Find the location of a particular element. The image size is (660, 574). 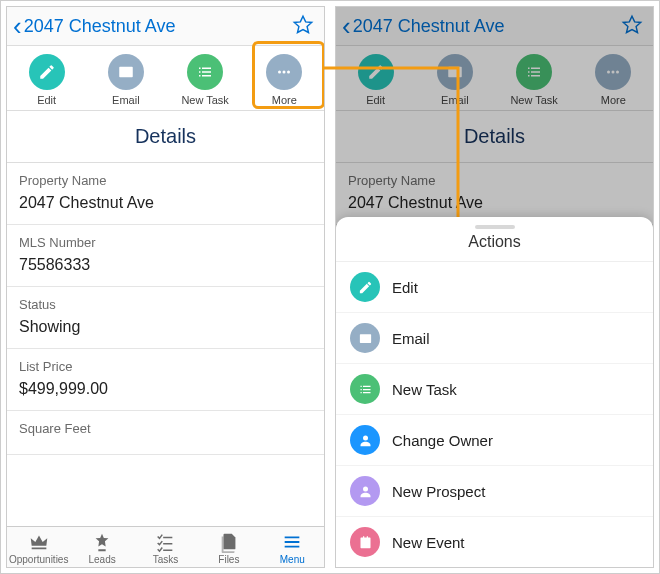

field-square-feet: Square Feet is located at coordinates (166, 433).